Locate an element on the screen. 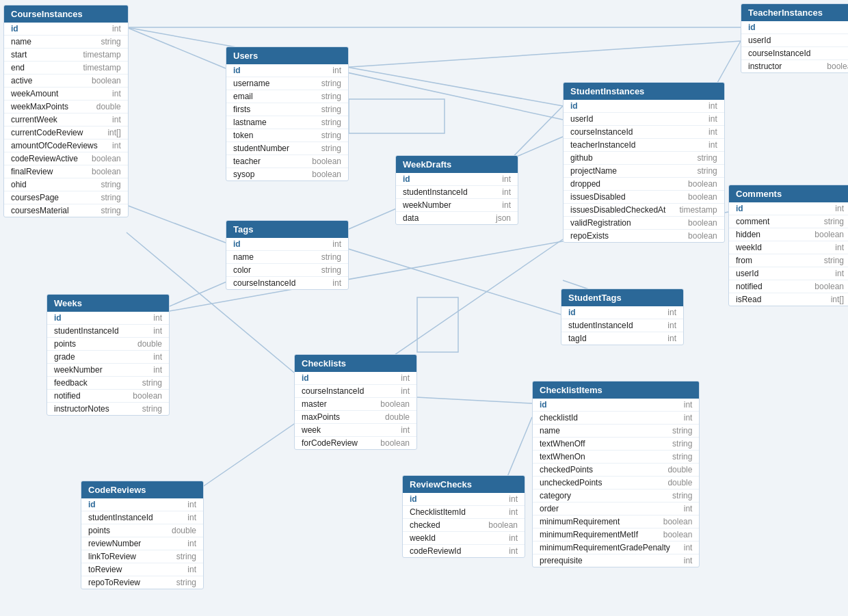  col-name: textWhenOff is located at coordinates (562, 444).